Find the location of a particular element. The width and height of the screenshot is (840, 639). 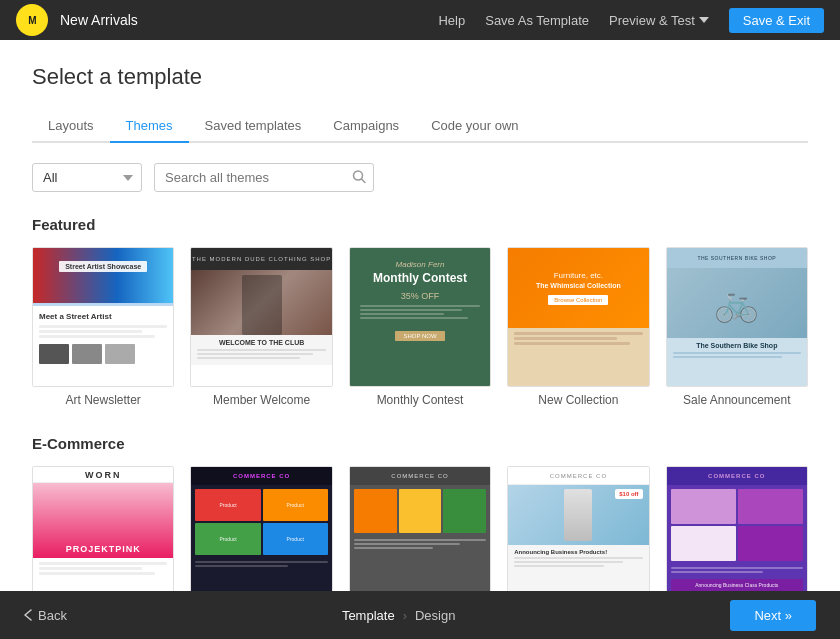

template-card-art-newsletter: Street Artist Showcase Meet a Street Art… is located at coordinates (103, 327).